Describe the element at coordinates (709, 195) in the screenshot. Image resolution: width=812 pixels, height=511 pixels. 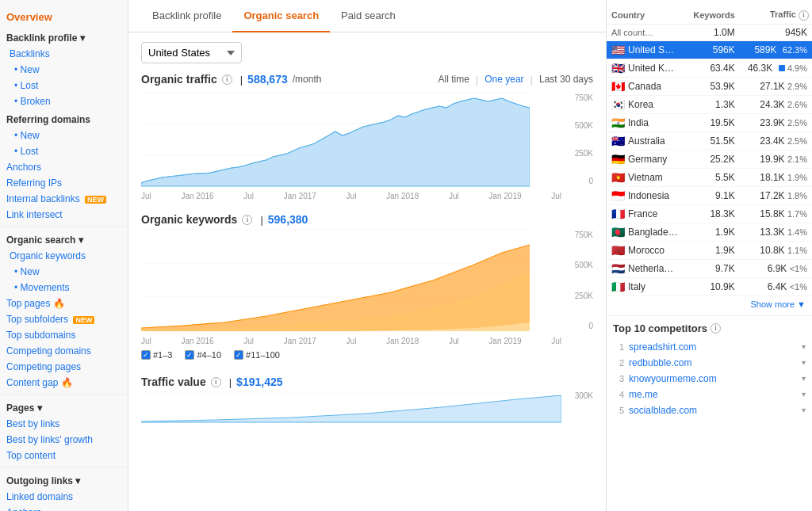
I see `country-row-id: 🇮🇩Indonesia 9.1K 17.2K 1.8%` at that location.